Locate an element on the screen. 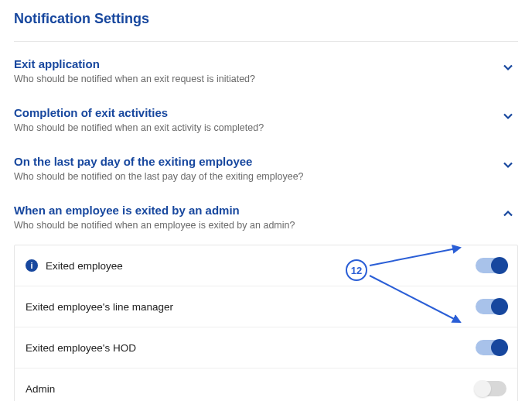  option-admin: Admin is located at coordinates (266, 385).